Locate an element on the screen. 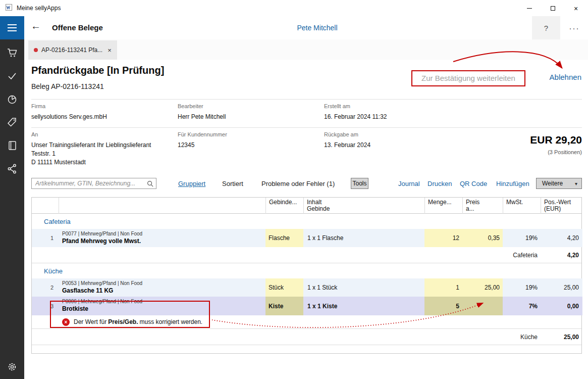  field-label-erstellt-am: Erstellt am is located at coordinates (337, 106).